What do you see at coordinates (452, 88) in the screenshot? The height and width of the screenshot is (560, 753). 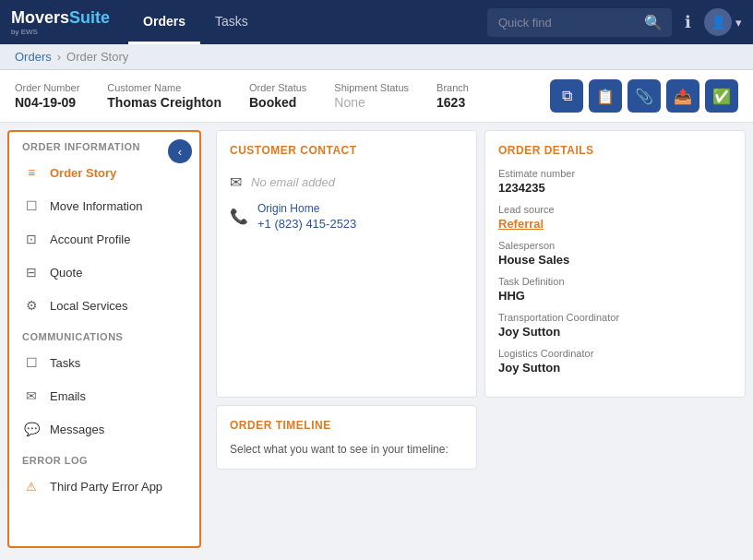 I see `branch-label: Branch` at bounding box center [452, 88].